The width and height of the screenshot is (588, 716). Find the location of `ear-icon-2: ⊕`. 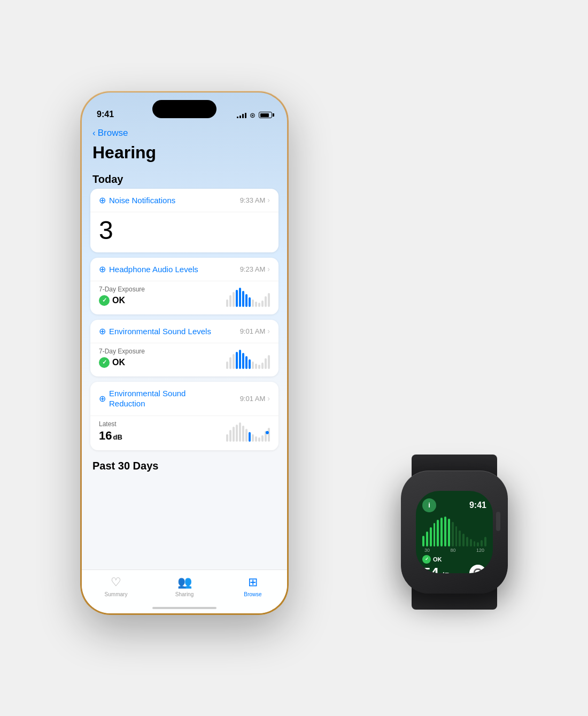

ear-icon-2: ⊕ is located at coordinates (103, 270).